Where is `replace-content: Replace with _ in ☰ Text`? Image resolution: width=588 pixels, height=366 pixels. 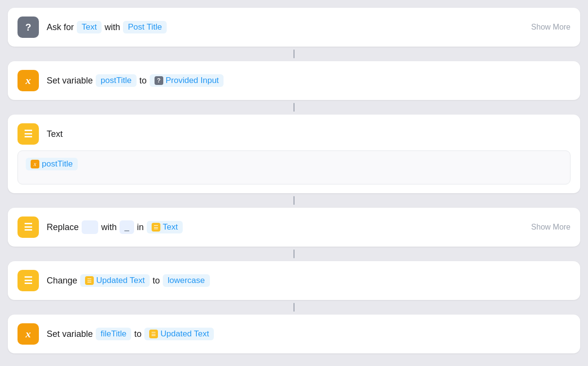 replace-content: Replace with _ in ☰ Text is located at coordinates (289, 227).